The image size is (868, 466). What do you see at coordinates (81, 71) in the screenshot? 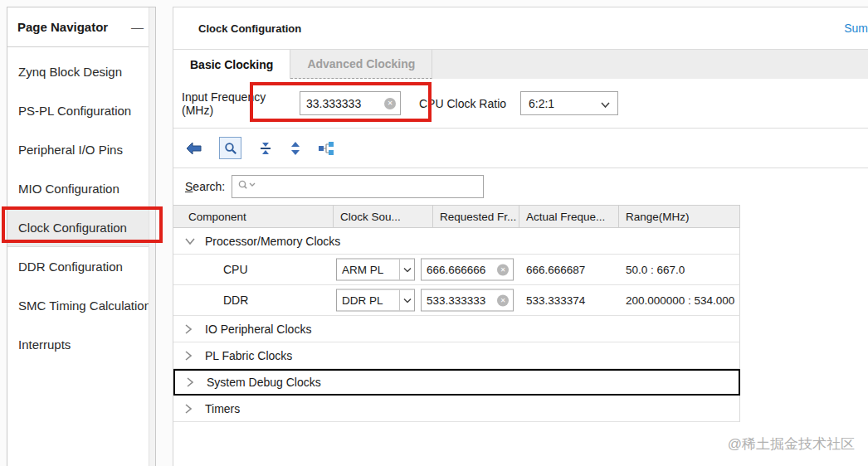
I see `sidebar-item-zynq-block-design: Zynq Block Design` at bounding box center [81, 71].